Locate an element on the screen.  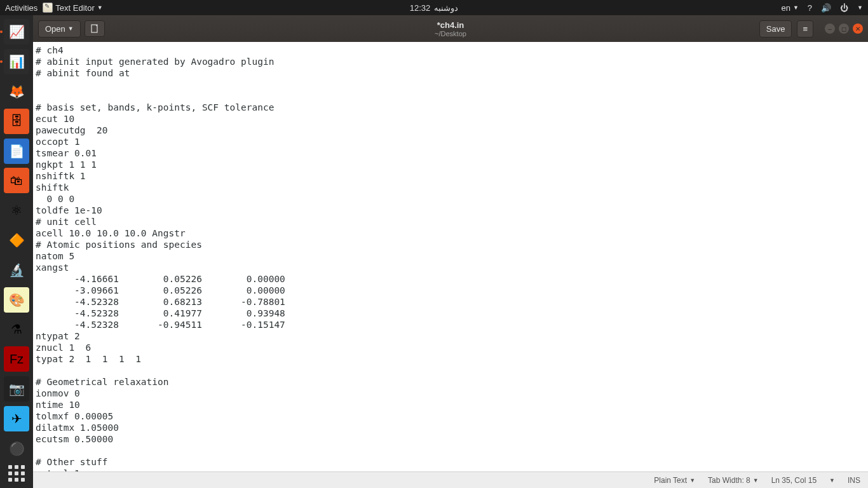
cursor-position: Ln 35, Col 15 is located at coordinates (794, 480).